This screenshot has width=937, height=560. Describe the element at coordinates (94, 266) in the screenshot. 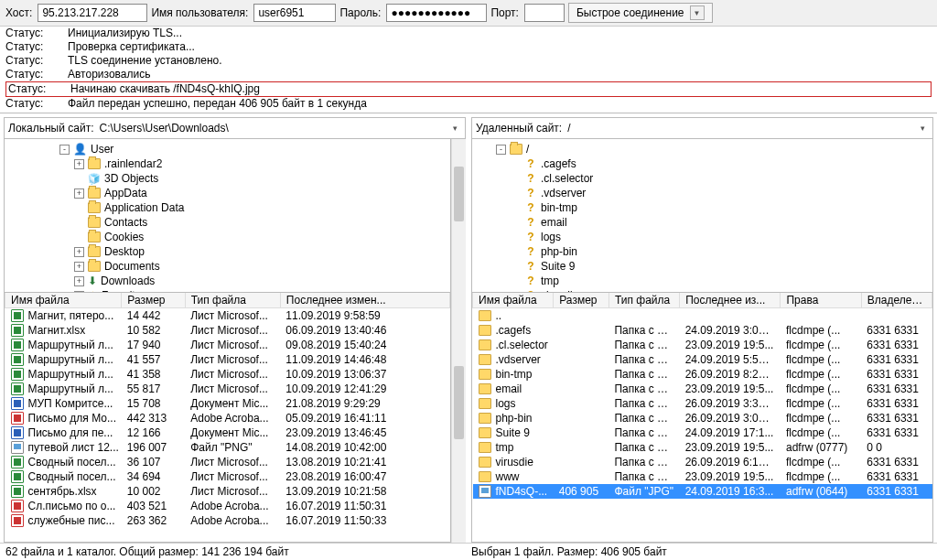

I see `documents-icon` at that location.